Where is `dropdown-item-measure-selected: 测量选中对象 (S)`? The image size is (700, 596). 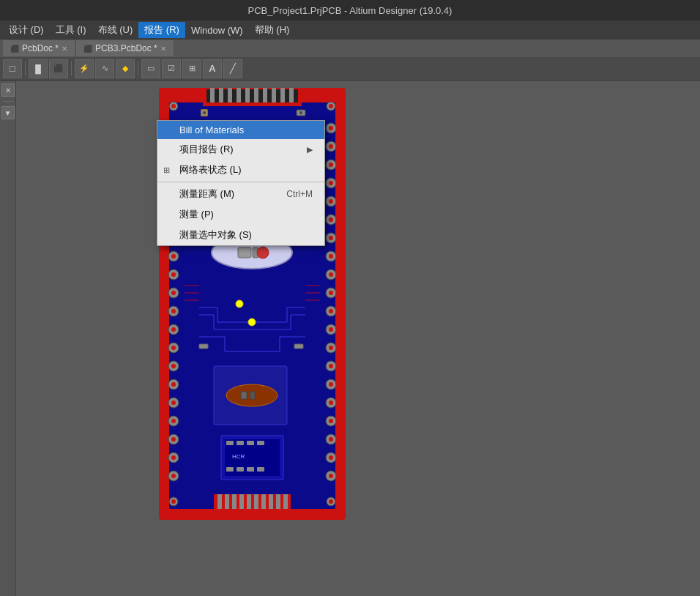
dropdown-item-measure-selected: 测量选中对象 (S) is located at coordinates (241, 235).